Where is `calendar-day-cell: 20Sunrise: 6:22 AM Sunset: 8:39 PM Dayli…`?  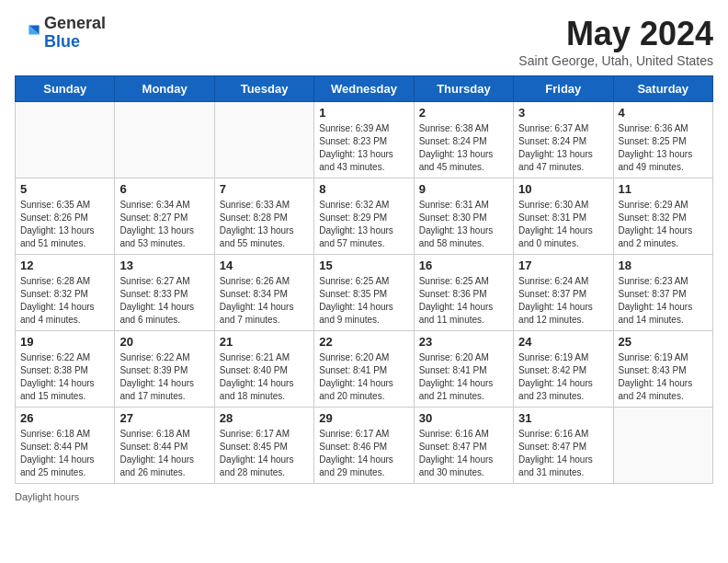
calendar-day-cell: 20Sunrise: 6:22 AM Sunset: 8:39 PM Dayli… is located at coordinates (165, 370).